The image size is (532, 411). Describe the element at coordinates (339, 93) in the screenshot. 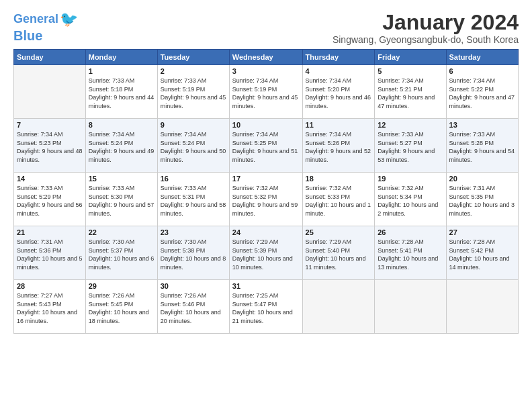

I see `day-info: Sunrise: 7:34 AMSunset: 5:20 PMDaylight:…` at that location.